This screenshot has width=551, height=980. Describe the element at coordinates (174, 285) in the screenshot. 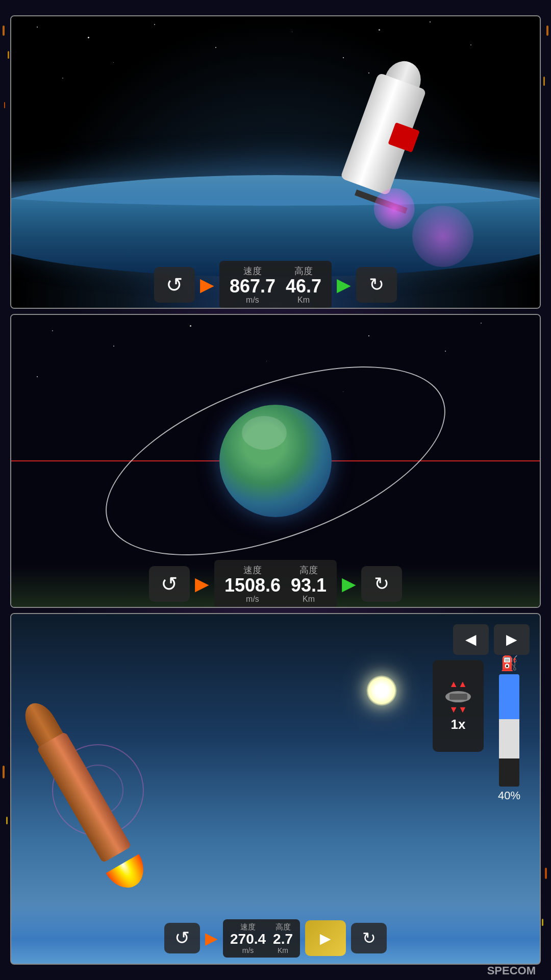

I see `reset-icon-1: ↺` at that location.